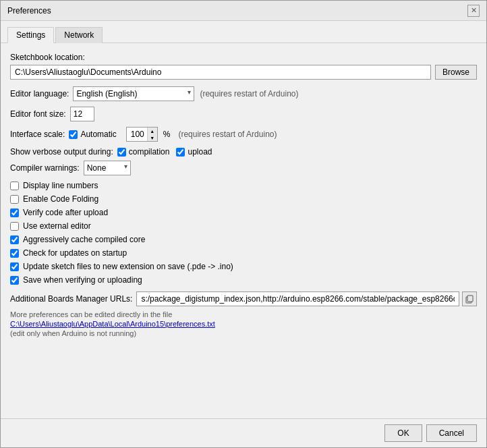 The image size is (487, 448). I want to click on tabs-bar: Settings Network, so click(244, 32).